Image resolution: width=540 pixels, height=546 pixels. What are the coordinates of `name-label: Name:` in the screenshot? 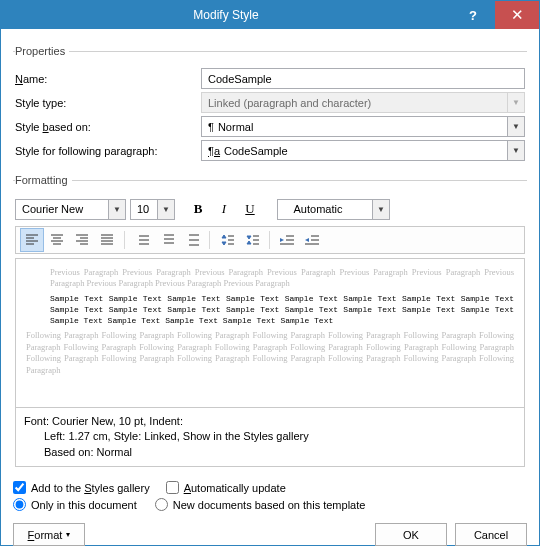 It's located at (108, 79).